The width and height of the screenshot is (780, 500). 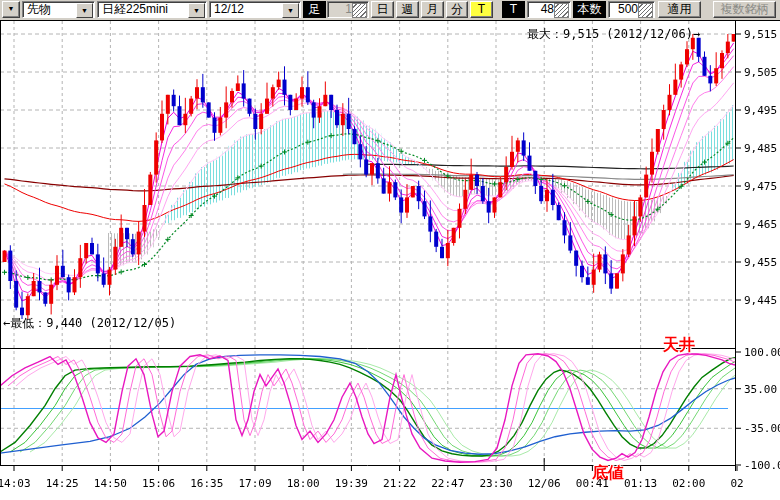 I want to click on symbol-value: 日経225mini, so click(x=135, y=9).